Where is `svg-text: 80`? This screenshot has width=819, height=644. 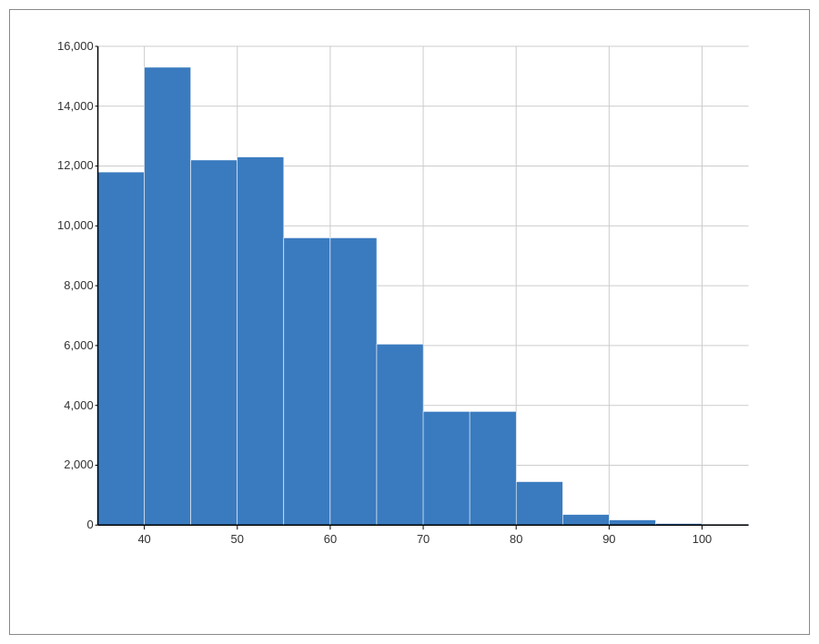 svg-text: 80 is located at coordinates (516, 538).